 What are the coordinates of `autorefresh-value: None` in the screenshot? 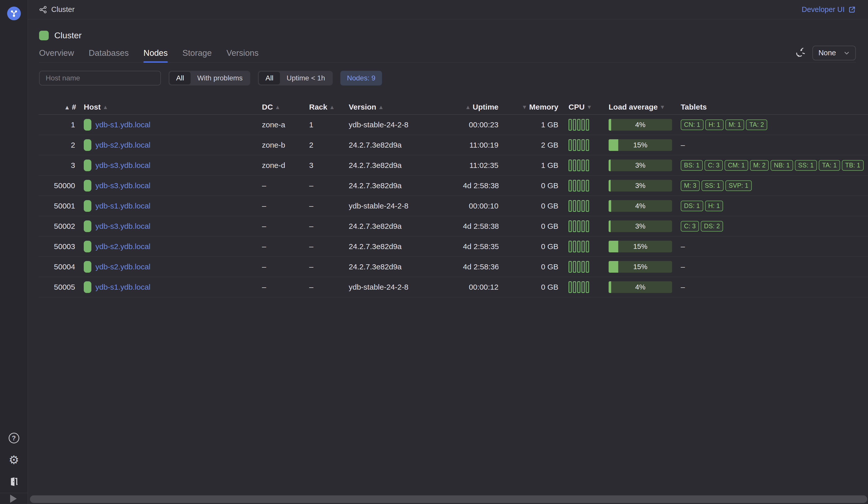 It's located at (827, 53).